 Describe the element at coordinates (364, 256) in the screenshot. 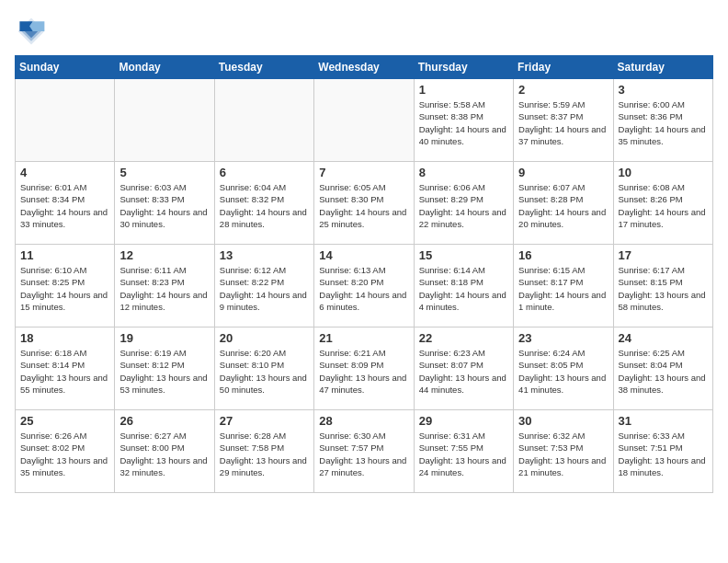

I see `day-number: 14` at that location.